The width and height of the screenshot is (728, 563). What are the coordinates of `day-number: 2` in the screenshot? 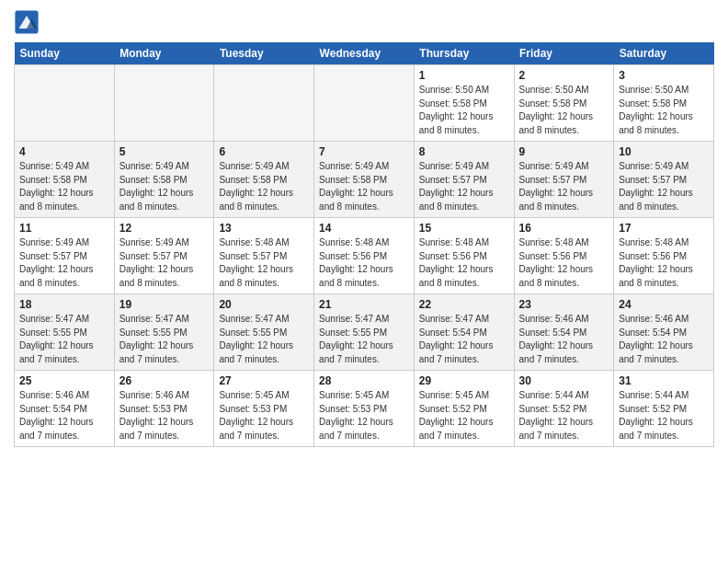 It's located at (564, 75).